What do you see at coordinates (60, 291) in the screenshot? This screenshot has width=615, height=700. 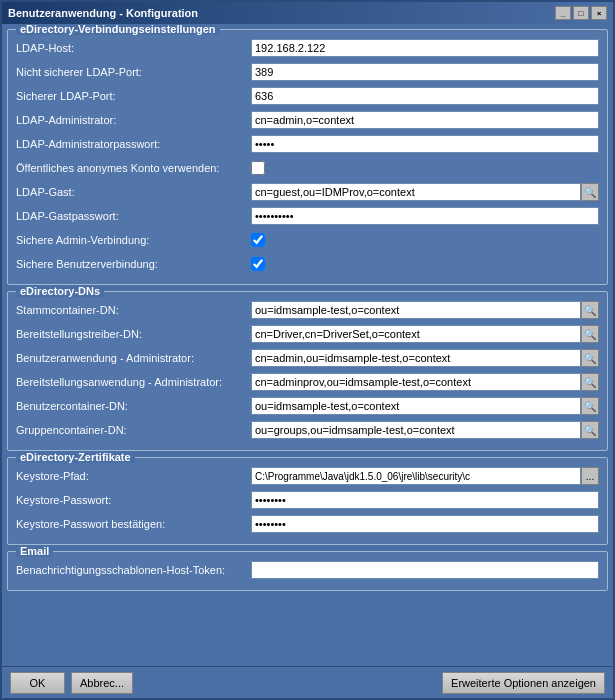 I see `dns-section-title: eDirectory-DNs` at bounding box center [60, 291].